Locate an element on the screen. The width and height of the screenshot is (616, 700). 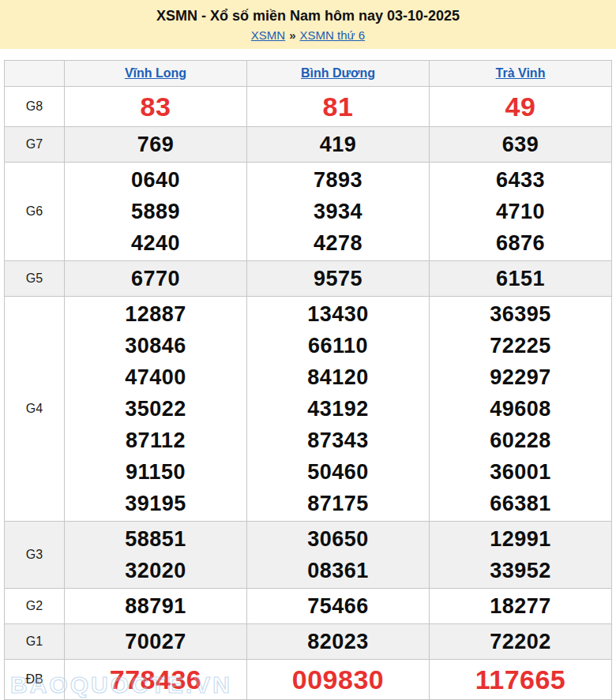
prize-row-G1: G1700278202372202 is located at coordinates (308, 642).